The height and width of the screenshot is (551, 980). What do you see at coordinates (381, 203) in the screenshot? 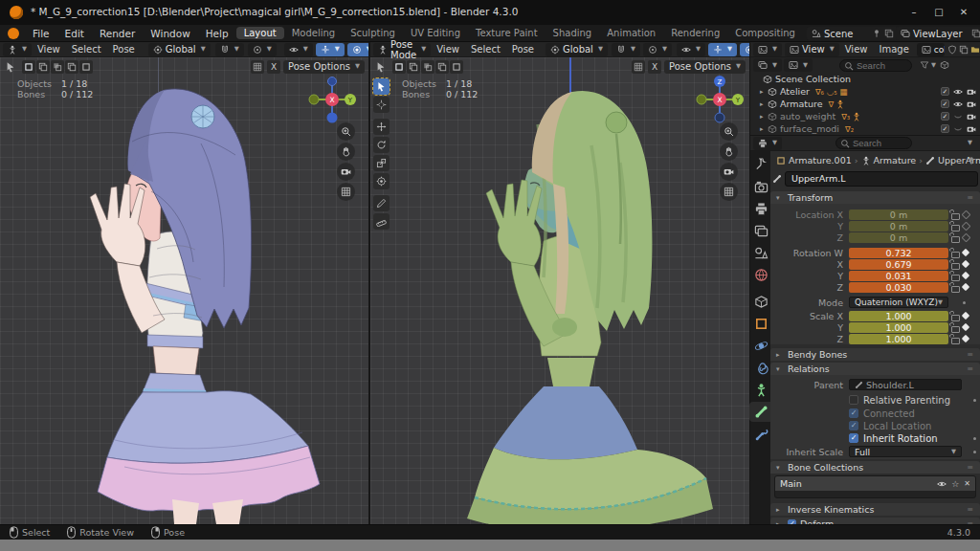
I see `tool-annotate` at bounding box center [381, 203].